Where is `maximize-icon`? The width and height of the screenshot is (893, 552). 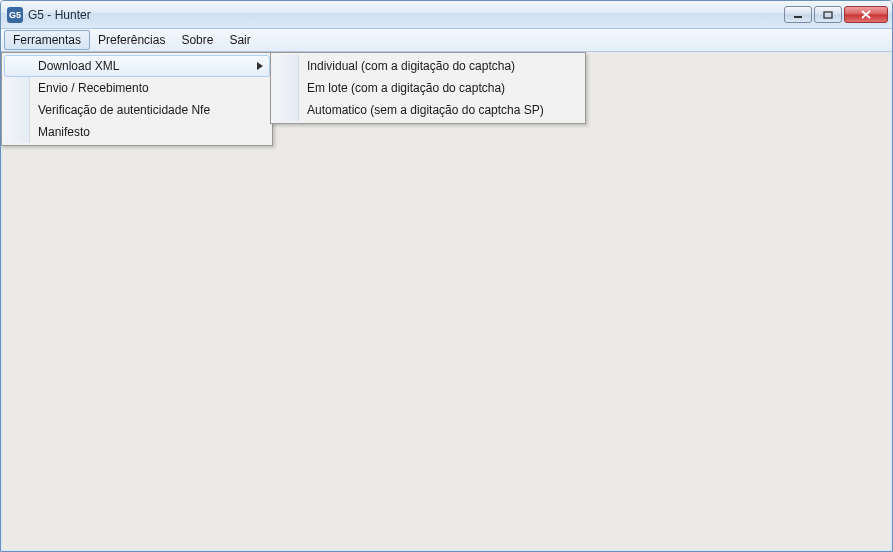
maximize-icon is located at coordinates (828, 15).